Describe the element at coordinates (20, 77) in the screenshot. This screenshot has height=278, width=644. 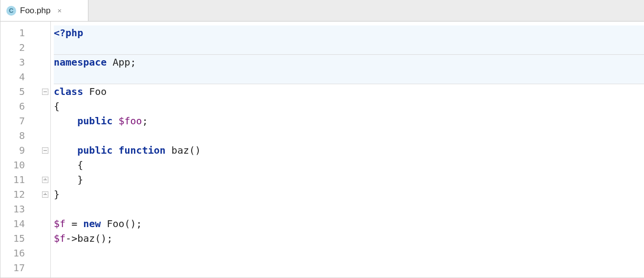
I see `line-number: 4` at that location.